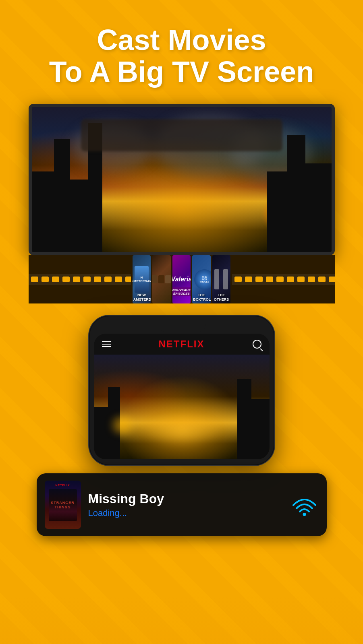 This screenshot has width=363, height=644. Describe the element at coordinates (182, 431) in the screenshot. I see `phone-center-glow` at that location.